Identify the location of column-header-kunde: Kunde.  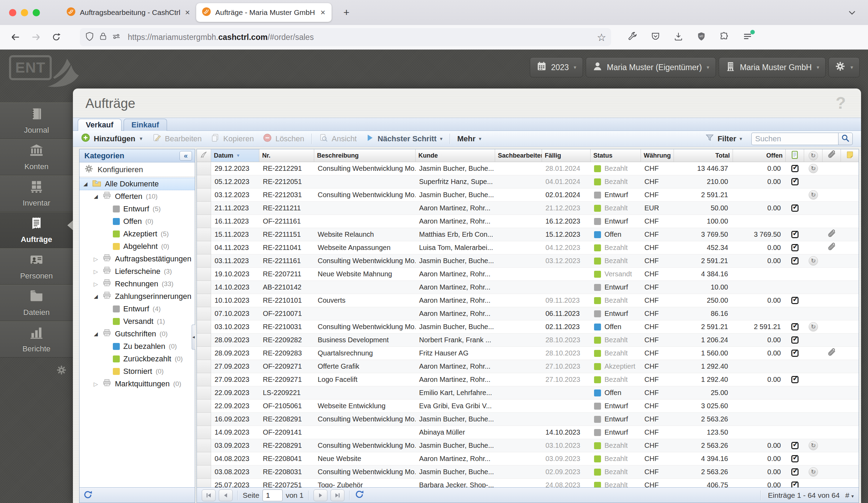
(456, 156).